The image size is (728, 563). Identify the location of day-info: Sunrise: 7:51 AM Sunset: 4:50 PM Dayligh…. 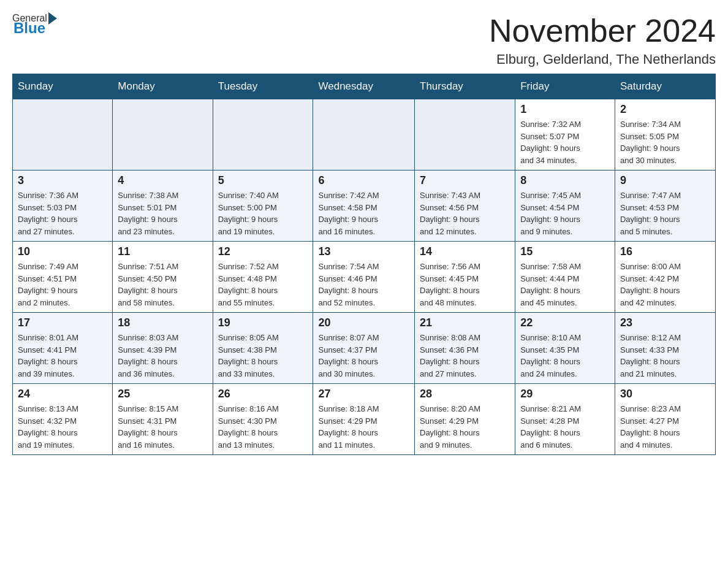
(162, 285).